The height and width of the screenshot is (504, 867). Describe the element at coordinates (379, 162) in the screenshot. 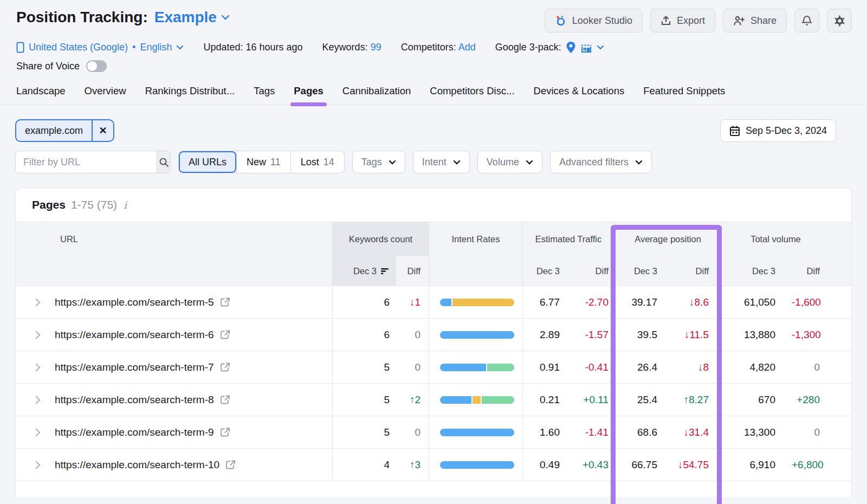

I see `tags-dropdown: Tags` at that location.